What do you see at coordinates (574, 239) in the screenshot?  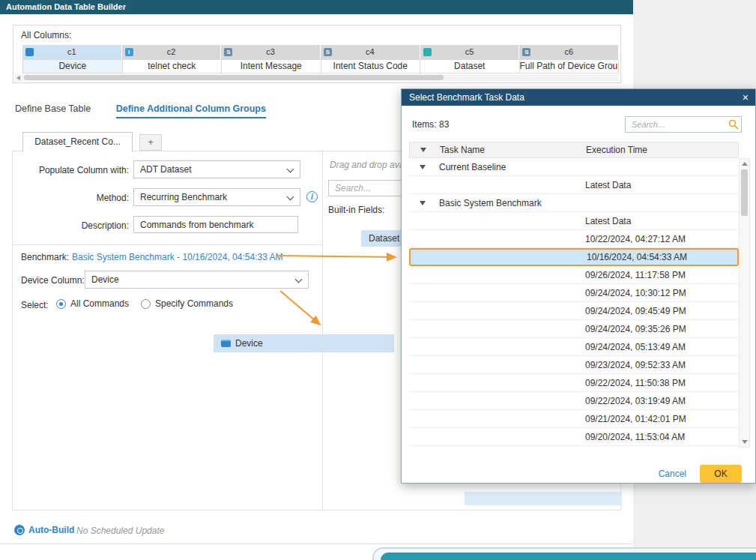 I see `task-data-row: 10/22/2024, 04:27:12 AM` at bounding box center [574, 239].